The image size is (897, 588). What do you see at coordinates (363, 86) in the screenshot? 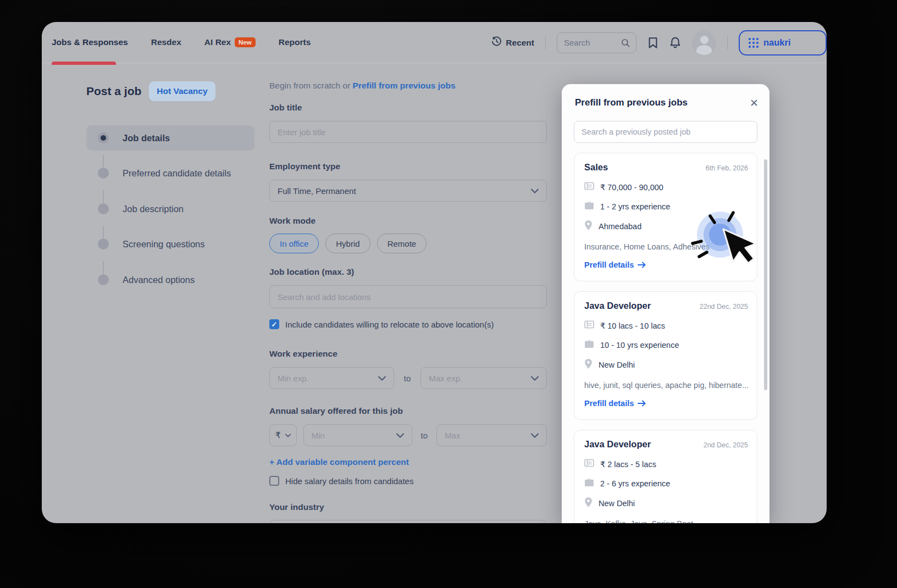
I see `begin-from-scratch-text: Begin from scratch or Prefill from previ…` at bounding box center [363, 86].